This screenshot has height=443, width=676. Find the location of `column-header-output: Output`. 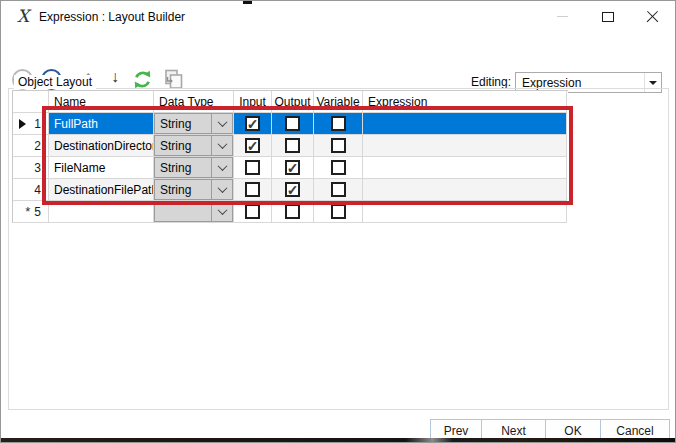

column-header-output: Output is located at coordinates (293, 102).